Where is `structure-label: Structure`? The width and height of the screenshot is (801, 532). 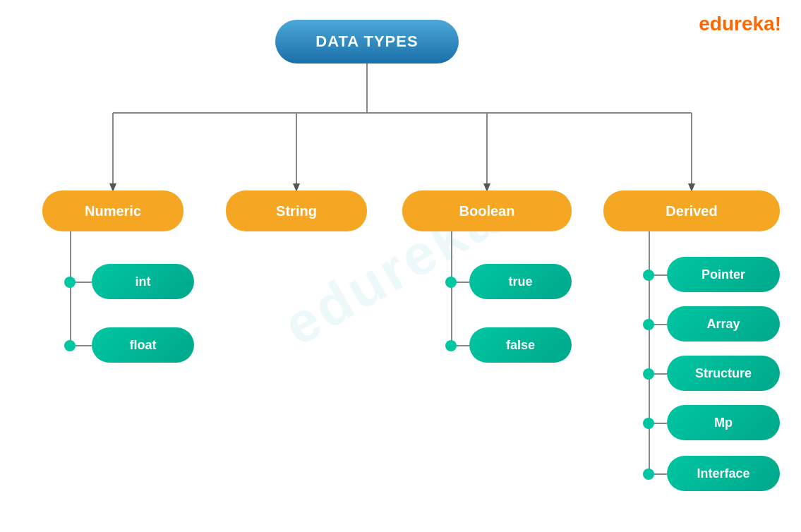
structure-label: Structure is located at coordinates (723, 374).